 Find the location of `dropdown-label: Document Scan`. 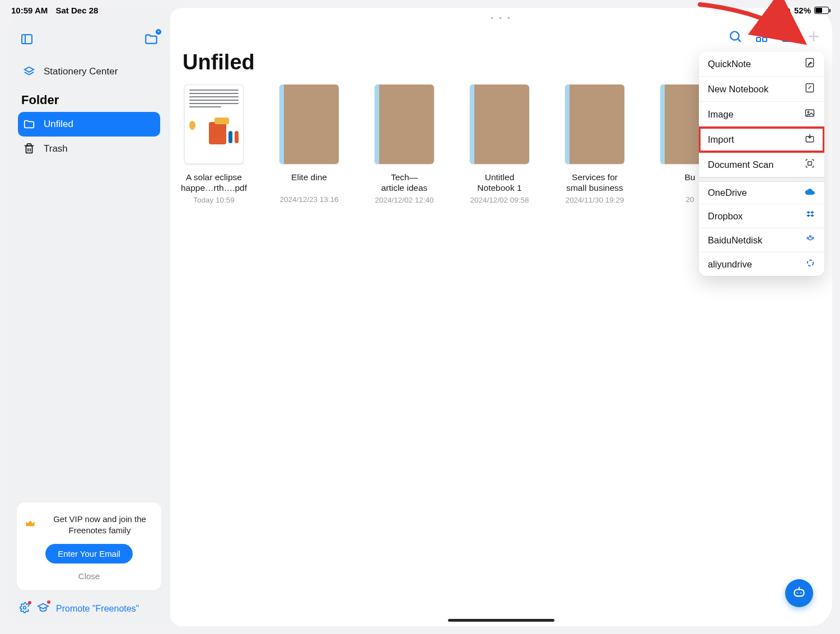

dropdown-label: Document Scan is located at coordinates (740, 165).